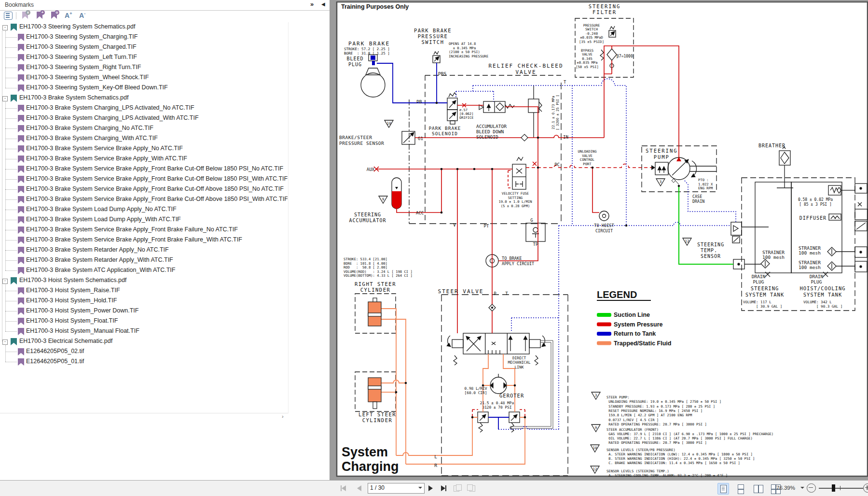  I want to click on zoom-slider-handle, so click(834, 488).